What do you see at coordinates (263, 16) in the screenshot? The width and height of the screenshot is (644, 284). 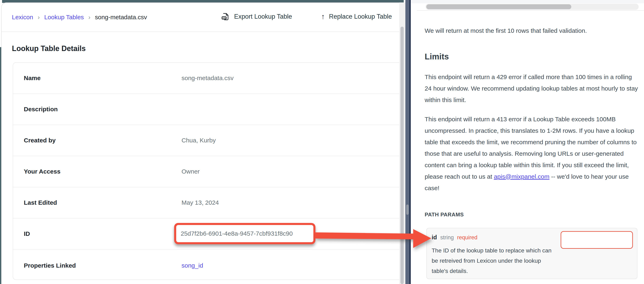 I see `export-button-label: Export Lookup Table` at bounding box center [263, 16].